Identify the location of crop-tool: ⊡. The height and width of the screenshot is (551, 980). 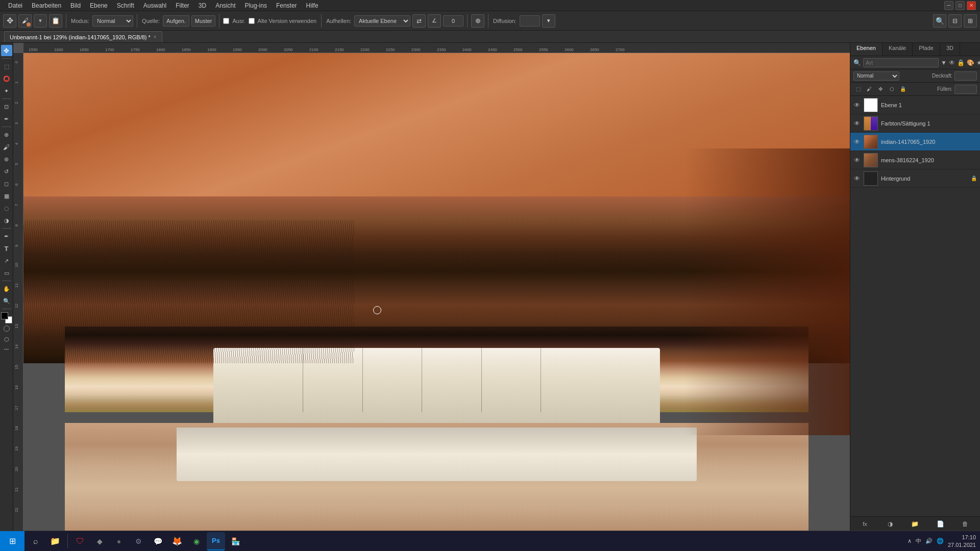
(7, 107).